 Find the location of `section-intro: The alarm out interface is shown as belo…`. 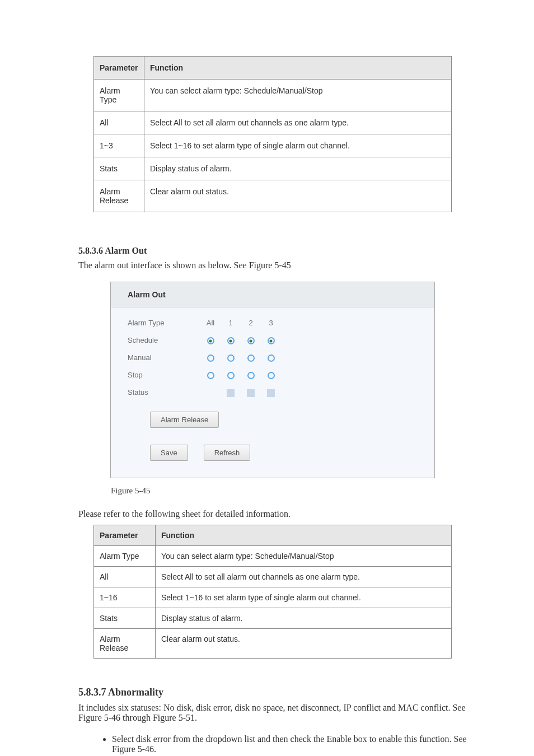

section-intro: The alarm out interface is shown as belo… is located at coordinates (273, 265).